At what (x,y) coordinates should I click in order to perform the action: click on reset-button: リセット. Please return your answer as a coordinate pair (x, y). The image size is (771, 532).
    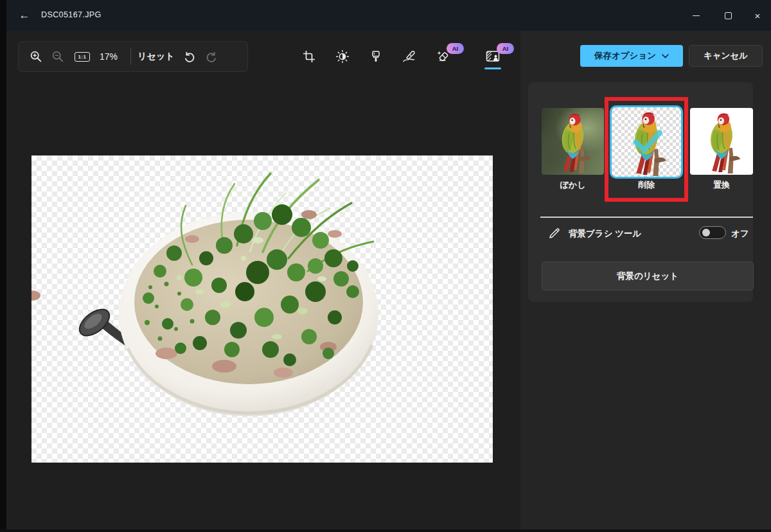
    Looking at the image, I should click on (156, 57).